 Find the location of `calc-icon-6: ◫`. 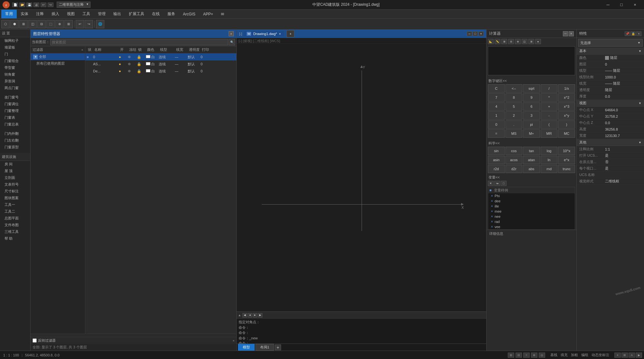

calc-icon-6: ◫ is located at coordinates (525, 41).